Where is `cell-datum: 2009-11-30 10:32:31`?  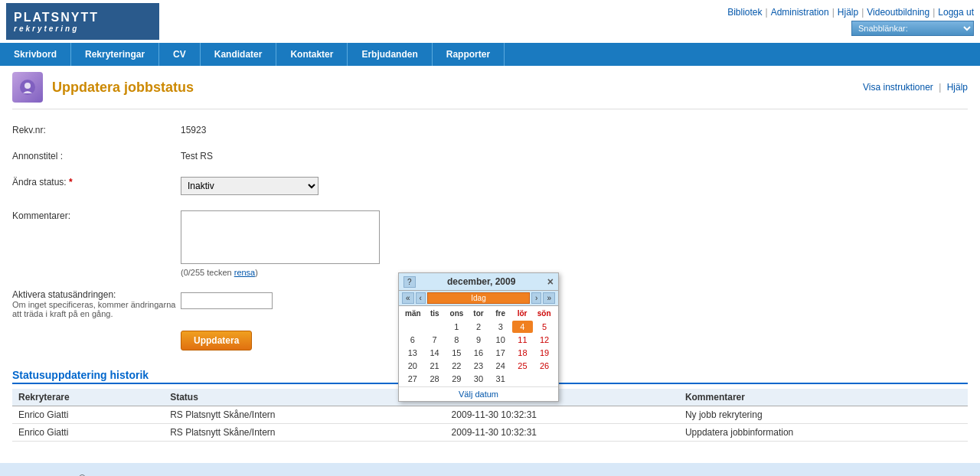
cell-datum: 2009-11-30 10:32:31 is located at coordinates (562, 415).